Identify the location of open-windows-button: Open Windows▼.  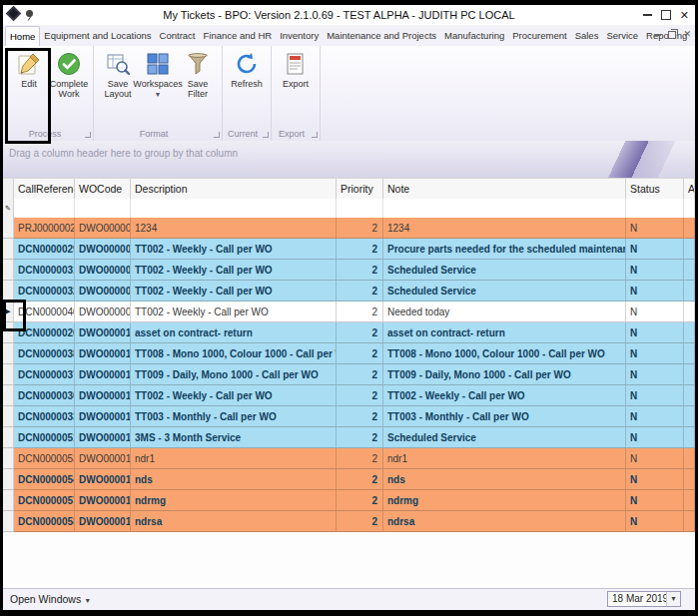
(50, 600).